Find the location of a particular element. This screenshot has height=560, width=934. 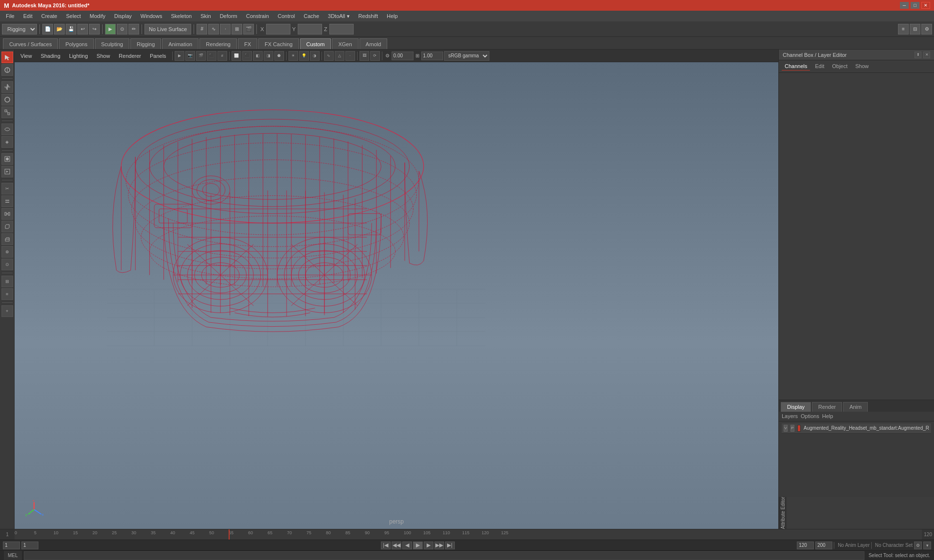

layer-p-btn: P is located at coordinates (792, 428).